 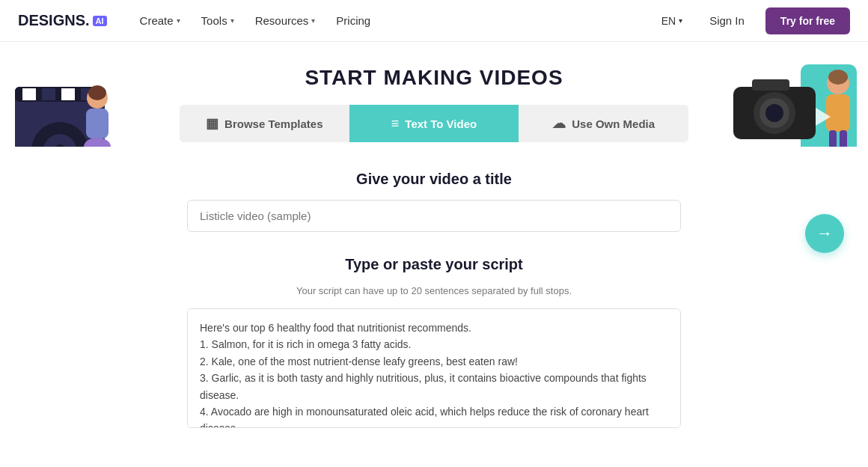 I want to click on create-chevron-icon: ▾, so click(x=178, y=21).